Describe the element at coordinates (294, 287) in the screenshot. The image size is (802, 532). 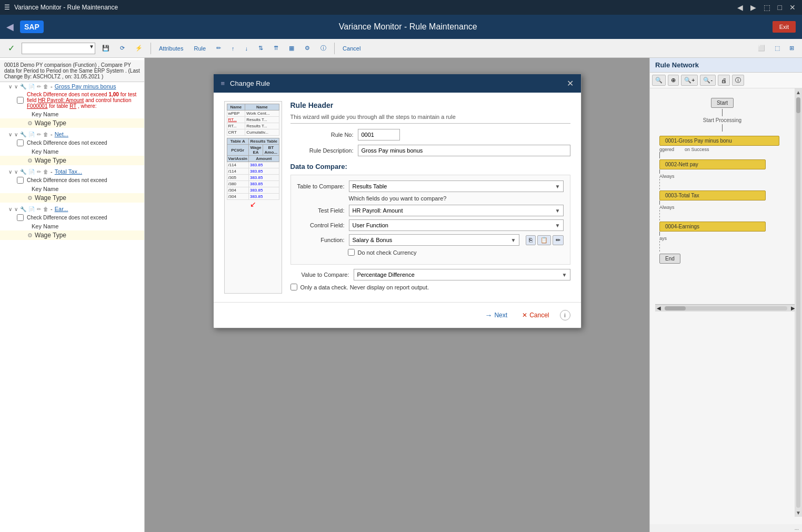
I see `only-data-checkbox` at that location.